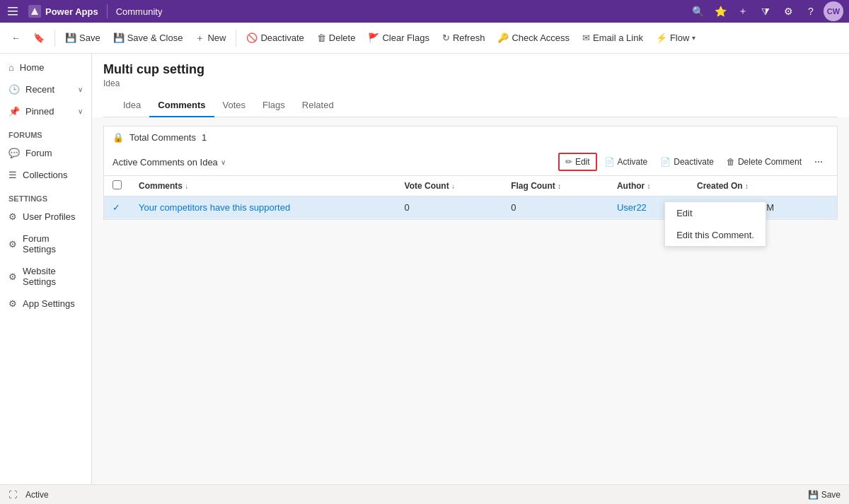 The height and width of the screenshot is (504, 849). Describe the element at coordinates (13, 304) in the screenshot. I see `app-settings-icon: ⚙` at that location.